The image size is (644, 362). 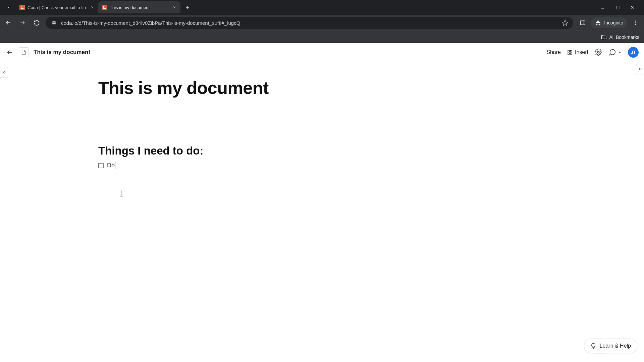 What do you see at coordinates (322, 7) in the screenshot?
I see `tab-strip: Coda | Check your email to fin This is m…` at bounding box center [322, 7].